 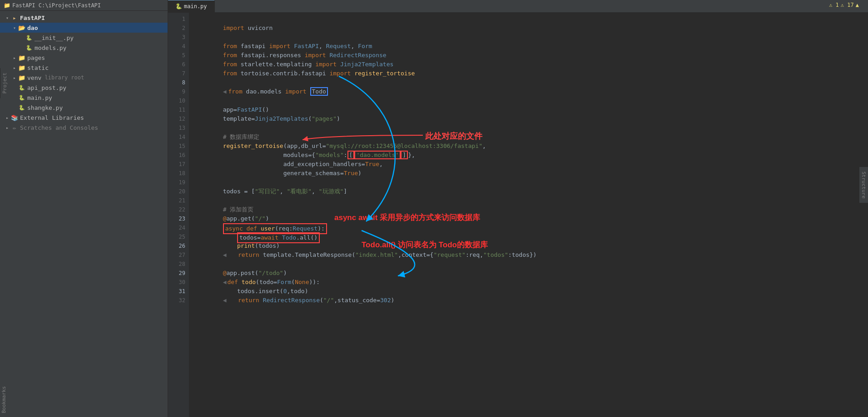 I want to click on venv-label: venv, so click(x=35, y=78).